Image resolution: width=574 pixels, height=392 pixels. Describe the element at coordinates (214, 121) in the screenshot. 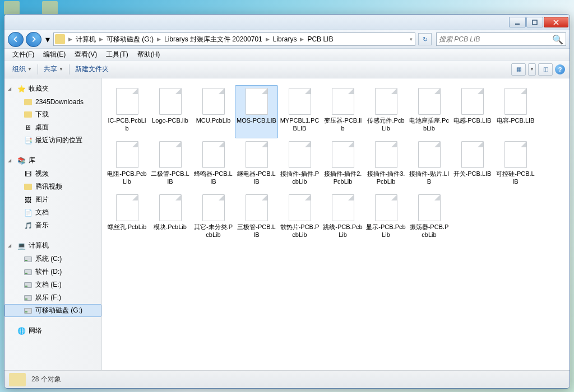

I see `file-label: MCU.PcbLib` at that location.